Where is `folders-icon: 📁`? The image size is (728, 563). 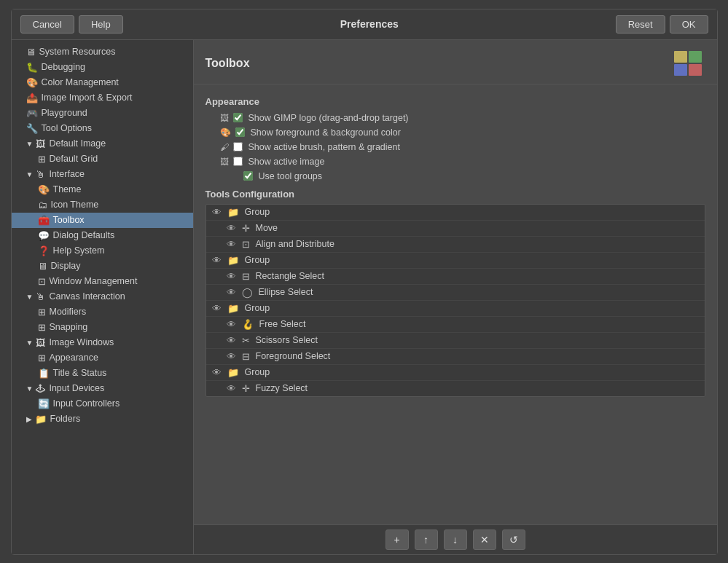
folders-icon: 📁 is located at coordinates (41, 420).